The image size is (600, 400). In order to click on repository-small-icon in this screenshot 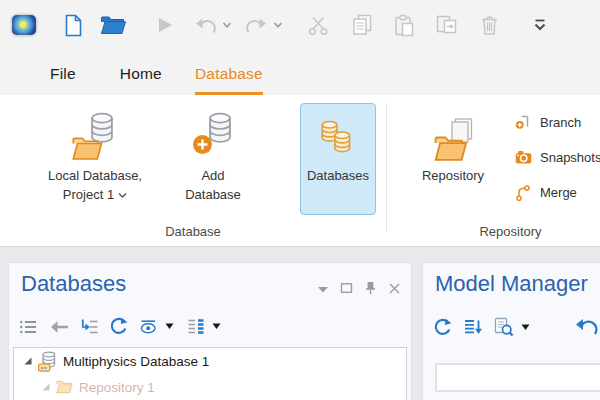, I will do `click(64, 387)`.